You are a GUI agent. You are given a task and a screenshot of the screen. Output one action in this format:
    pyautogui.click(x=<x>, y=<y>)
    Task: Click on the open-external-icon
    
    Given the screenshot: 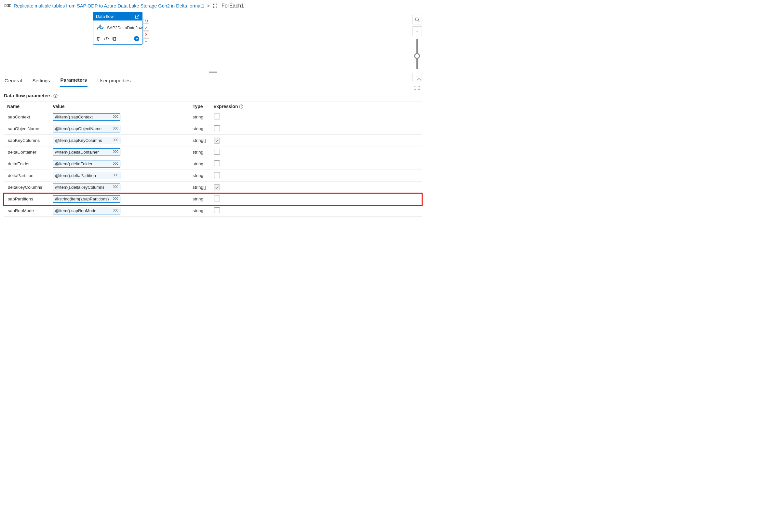 What is the action you would take?
    pyautogui.click(x=137, y=16)
    